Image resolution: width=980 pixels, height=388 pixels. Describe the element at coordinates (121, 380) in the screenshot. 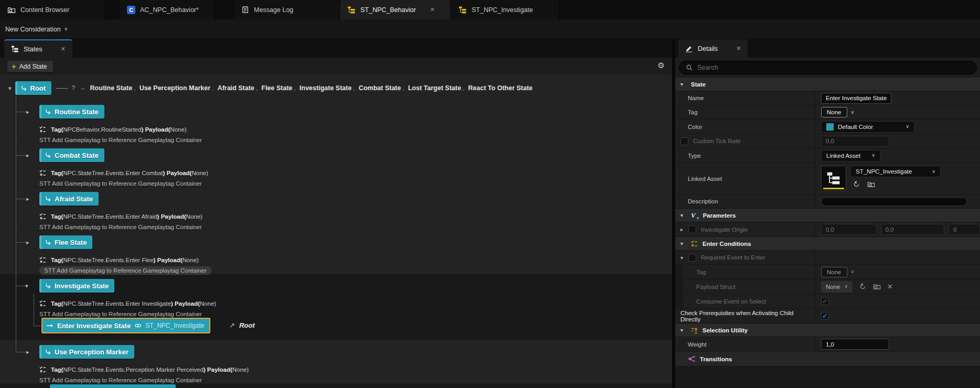

I see `task-use-perception: STT Add Gameplaytag to Reference Gamepla…` at that location.